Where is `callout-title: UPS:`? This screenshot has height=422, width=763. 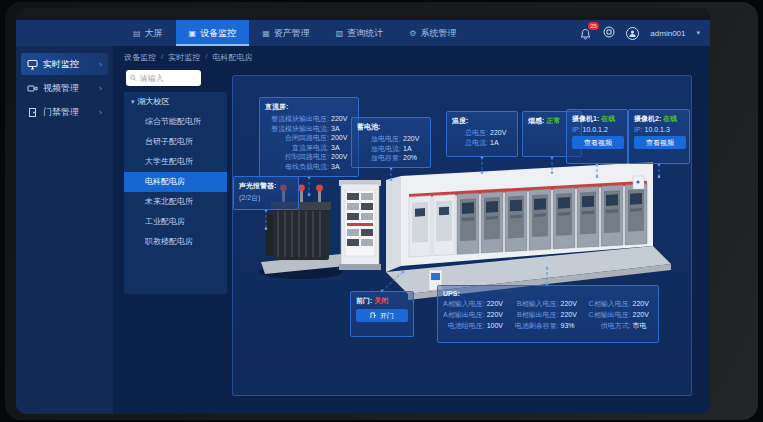
callout-title: UPS: is located at coordinates (548, 294).